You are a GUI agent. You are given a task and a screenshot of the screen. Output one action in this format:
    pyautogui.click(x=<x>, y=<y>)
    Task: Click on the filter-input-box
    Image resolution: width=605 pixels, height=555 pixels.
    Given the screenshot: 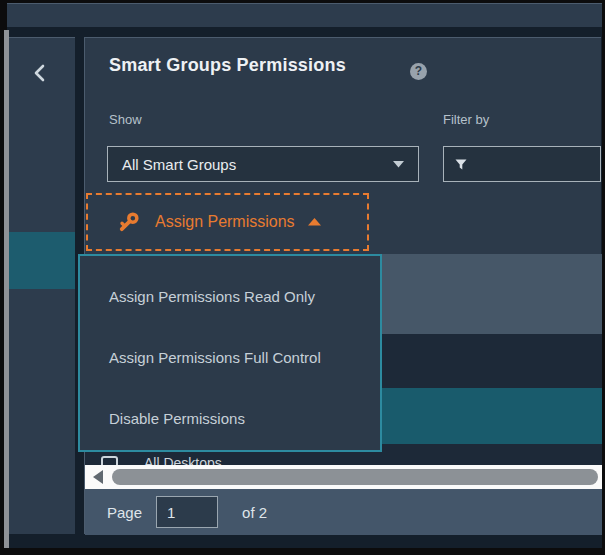 What is the action you would take?
    pyautogui.click(x=522, y=164)
    